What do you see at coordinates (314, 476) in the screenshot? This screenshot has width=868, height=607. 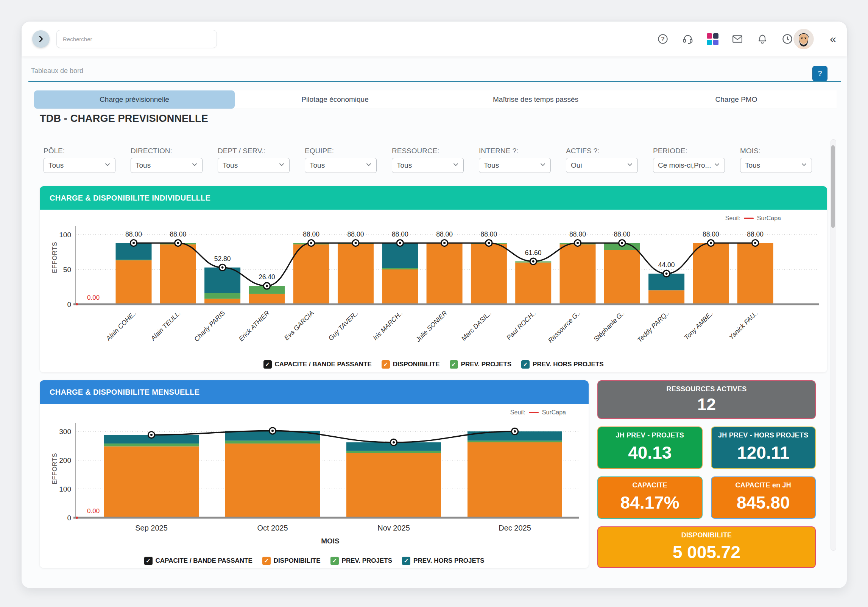 I see `chart2-plot: 01002003000.00Sep 2025Oct 2025Nov 2025De…` at bounding box center [314, 476].